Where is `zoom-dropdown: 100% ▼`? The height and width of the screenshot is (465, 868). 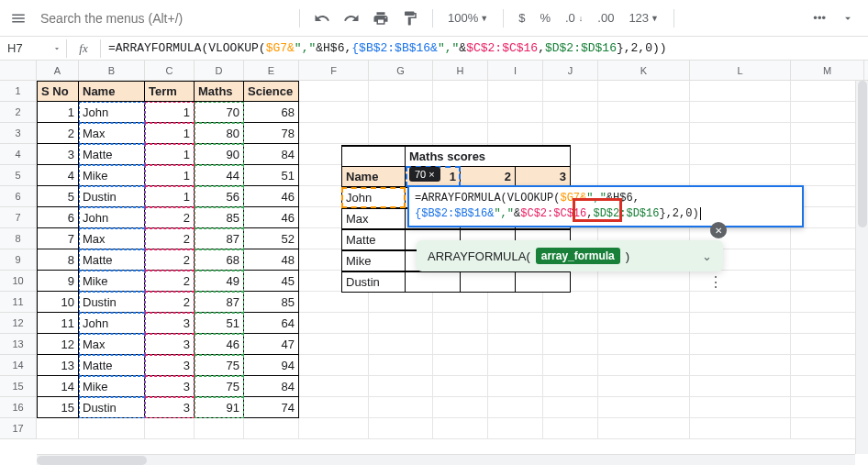
zoom-dropdown: 100% ▼ is located at coordinates (468, 18).